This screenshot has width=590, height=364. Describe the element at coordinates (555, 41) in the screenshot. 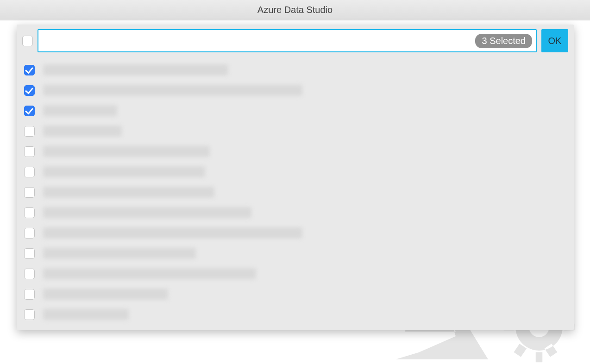

I see `ok-button: OK` at that location.